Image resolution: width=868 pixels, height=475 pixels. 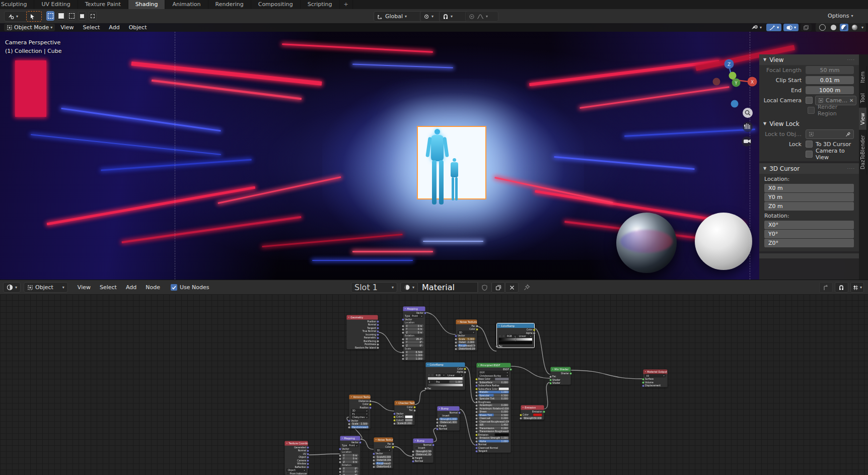 What do you see at coordinates (809, 168) in the screenshot?
I see `cursor-panel-header: ▼3D Cursor····` at bounding box center [809, 168].